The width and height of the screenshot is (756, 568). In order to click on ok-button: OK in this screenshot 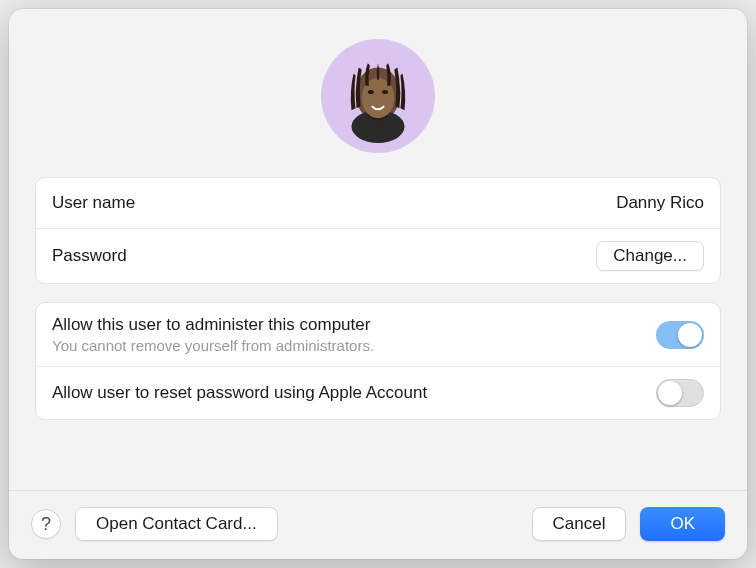, I will do `click(682, 524)`.